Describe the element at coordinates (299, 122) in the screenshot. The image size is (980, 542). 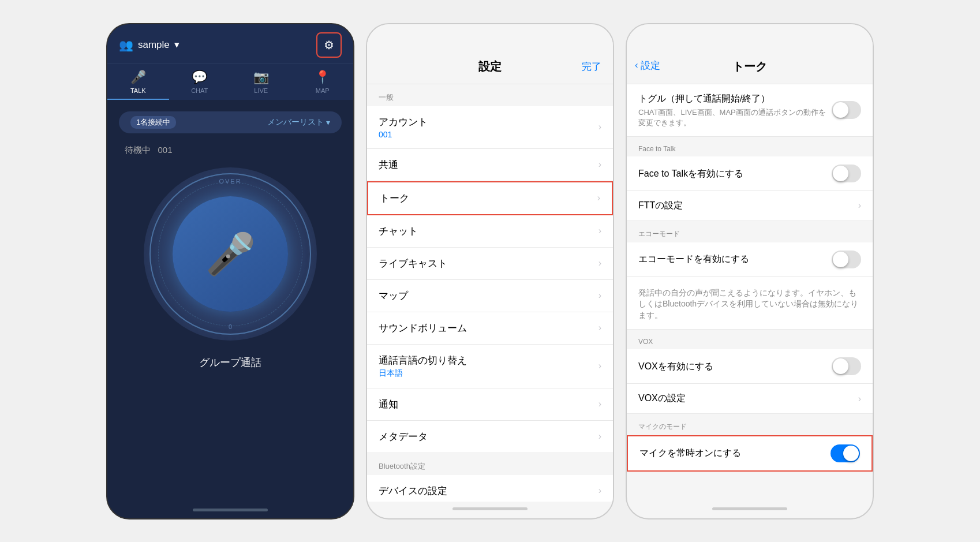
I see `member-list-button: メンバーリスト ▾` at that location.